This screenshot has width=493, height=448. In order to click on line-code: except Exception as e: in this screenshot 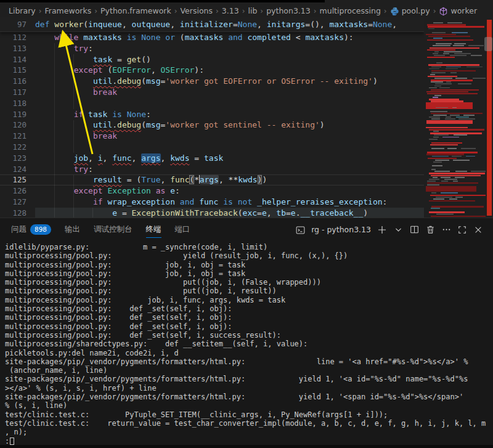, I will do `click(107, 191)`.